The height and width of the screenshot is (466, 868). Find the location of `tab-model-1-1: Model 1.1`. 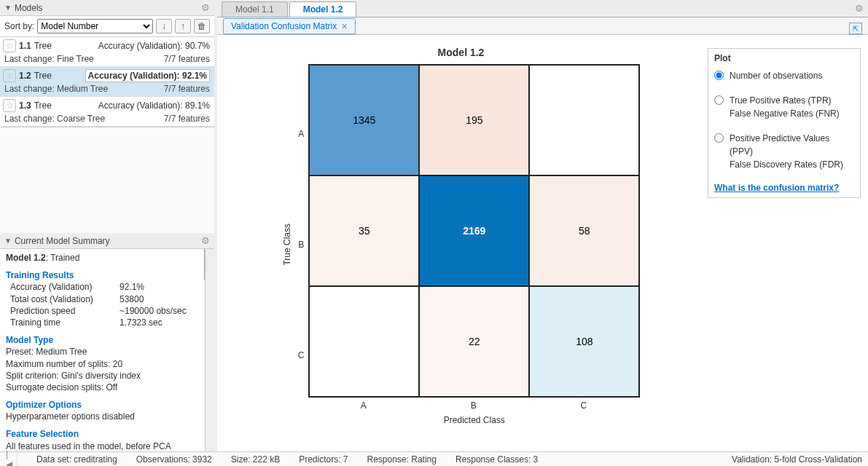

tab-model-1-1: Model 1.1 is located at coordinates (255, 9).